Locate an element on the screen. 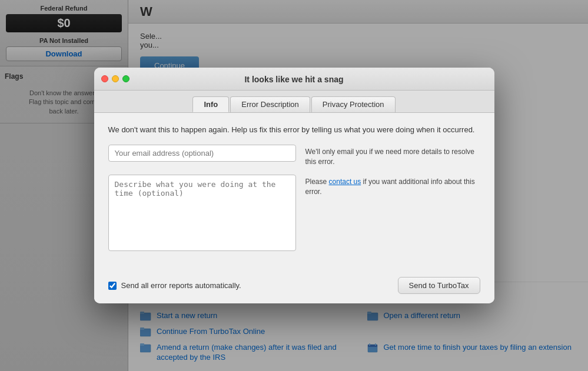  email-hint: We'll only email you if we need more det… is located at coordinates (393, 156).